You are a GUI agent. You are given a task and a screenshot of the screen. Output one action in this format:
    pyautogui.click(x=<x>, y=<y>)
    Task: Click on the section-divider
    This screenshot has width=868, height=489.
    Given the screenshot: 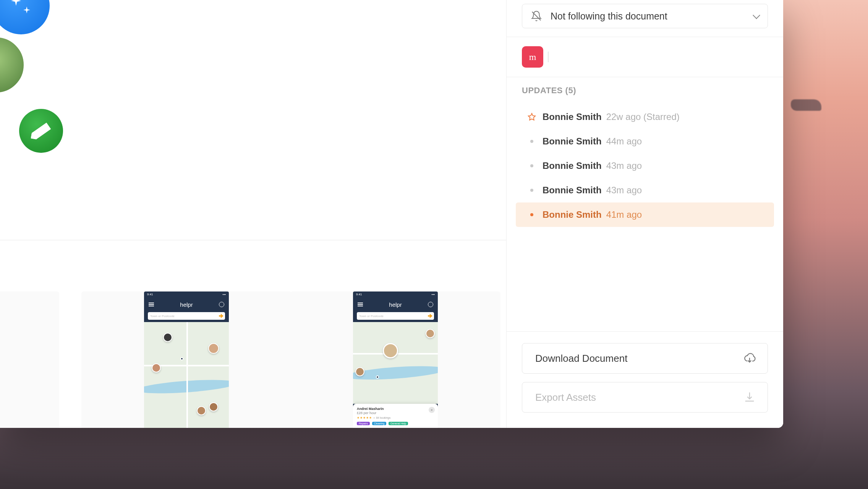 What is the action you would take?
    pyautogui.click(x=253, y=240)
    